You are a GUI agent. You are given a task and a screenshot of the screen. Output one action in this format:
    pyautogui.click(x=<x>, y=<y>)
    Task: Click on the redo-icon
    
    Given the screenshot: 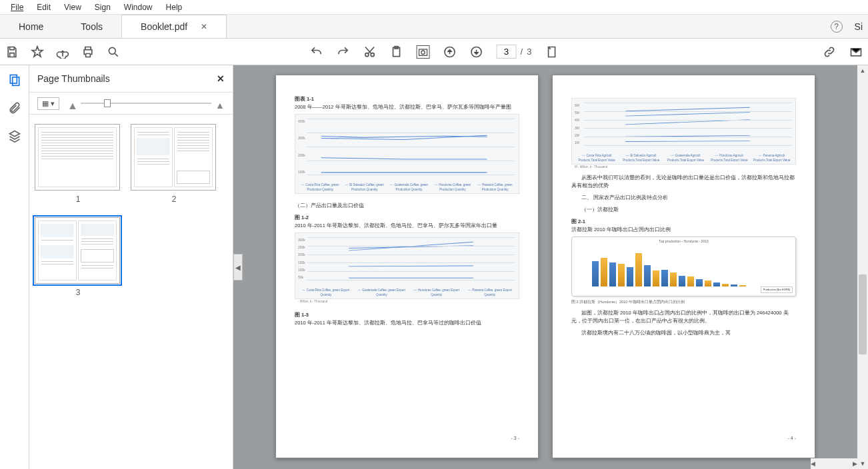 What is the action you would take?
    pyautogui.click(x=343, y=52)
    